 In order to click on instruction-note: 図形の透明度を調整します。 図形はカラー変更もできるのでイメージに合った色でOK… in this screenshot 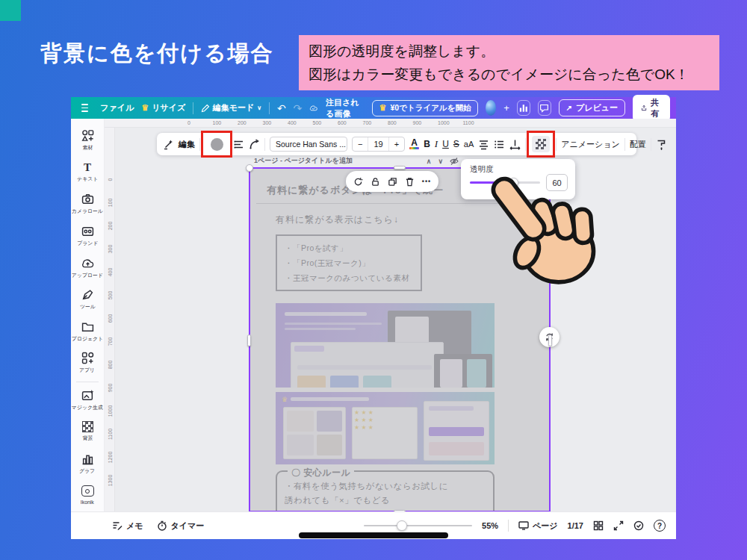, I will do `click(509, 63)`.